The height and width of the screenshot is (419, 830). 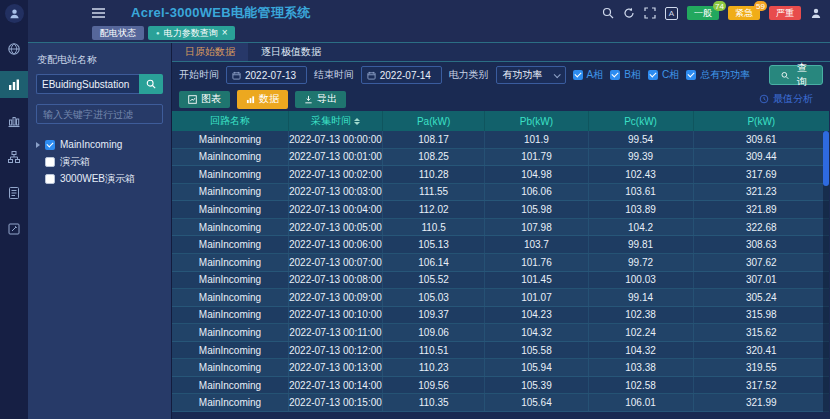 I want to click on language-icon: A, so click(x=672, y=14).